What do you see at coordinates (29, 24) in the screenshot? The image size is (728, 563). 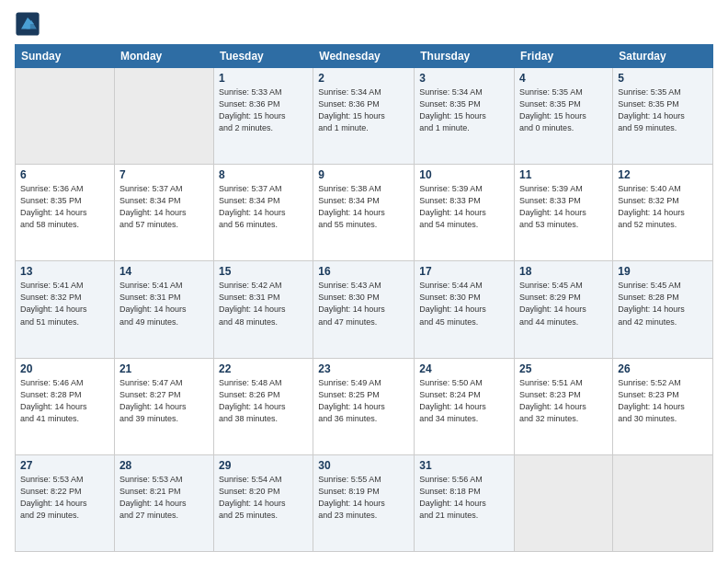 I see `logo` at bounding box center [29, 24].